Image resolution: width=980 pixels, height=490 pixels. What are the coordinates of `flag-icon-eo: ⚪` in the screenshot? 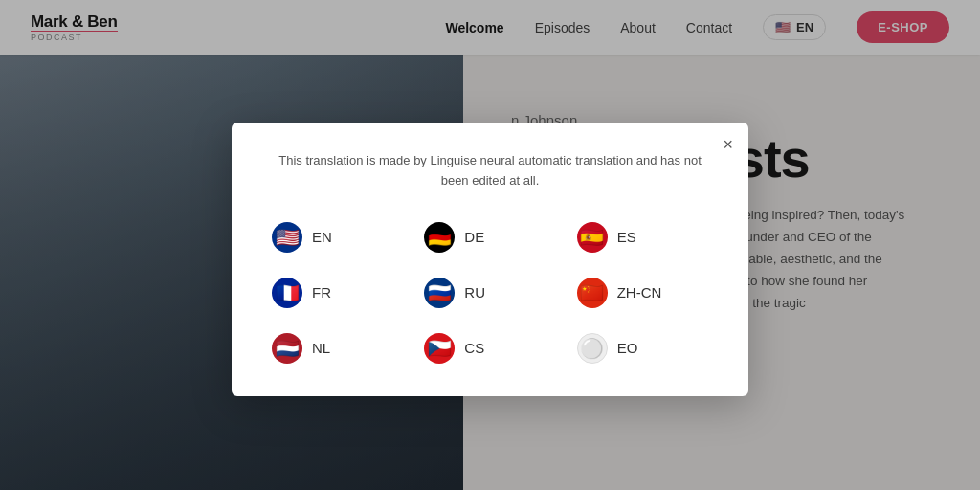 It's located at (592, 348).